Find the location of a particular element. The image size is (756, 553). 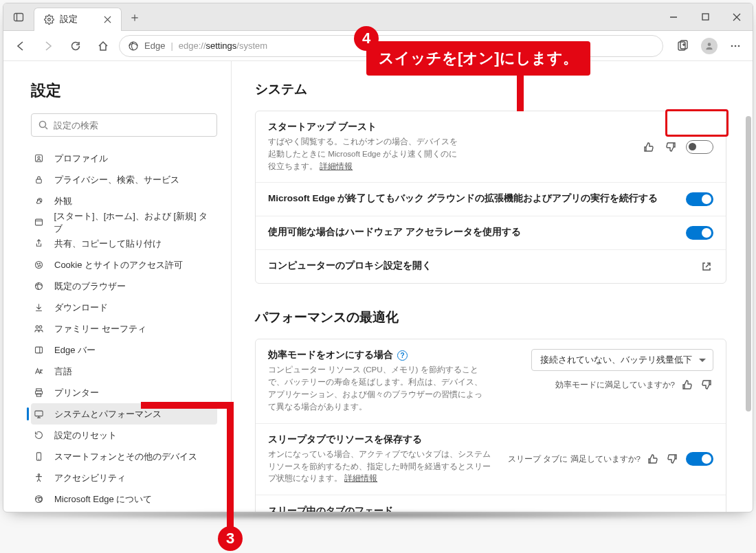

callout-4-text: スイッチを[オン]にします。 is located at coordinates (478, 58).